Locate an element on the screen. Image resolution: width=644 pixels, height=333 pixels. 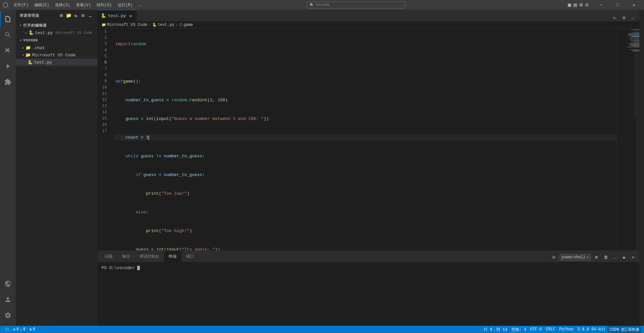
status-errors: ⊗ 0 ⚠ 0 is located at coordinates (19, 329).